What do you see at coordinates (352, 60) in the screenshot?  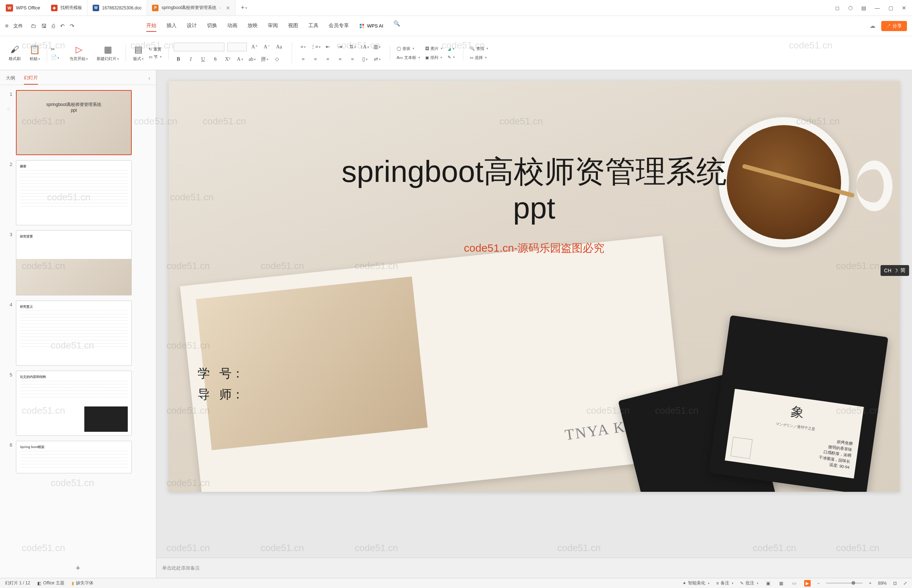 I see `align-distribute-icon: ≡` at bounding box center [352, 60].